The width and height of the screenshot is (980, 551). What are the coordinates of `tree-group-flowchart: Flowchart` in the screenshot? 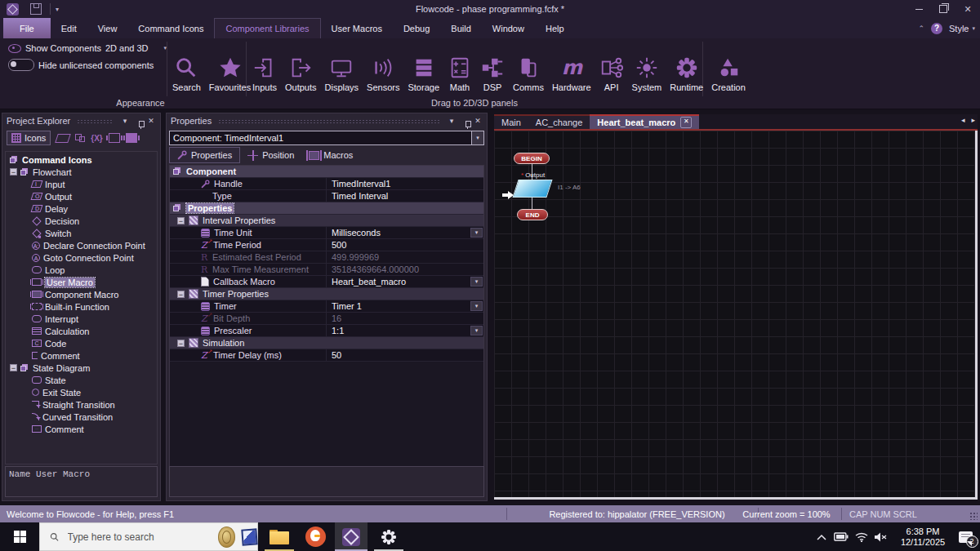 It's located at (82, 171).